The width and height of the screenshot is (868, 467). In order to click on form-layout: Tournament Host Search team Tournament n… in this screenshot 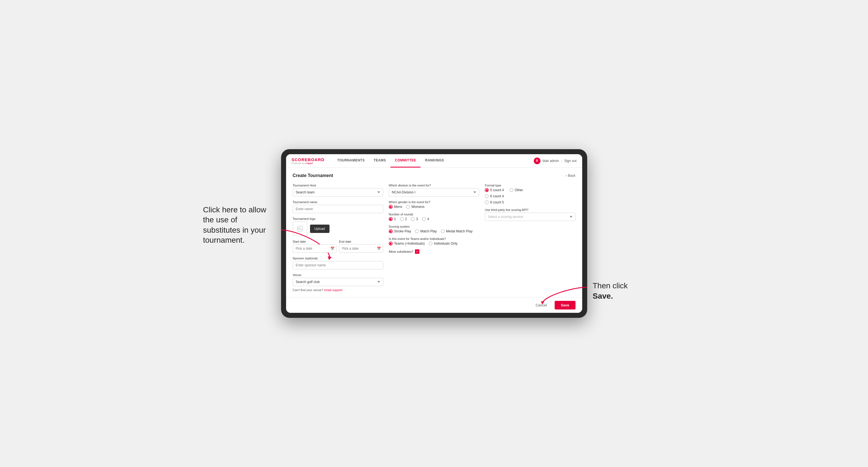, I will do `click(434, 238)`.